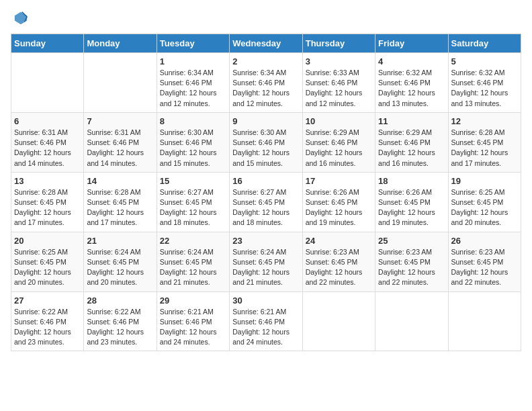  What do you see at coordinates (485, 181) in the screenshot?
I see `day-number: 19` at bounding box center [485, 181].